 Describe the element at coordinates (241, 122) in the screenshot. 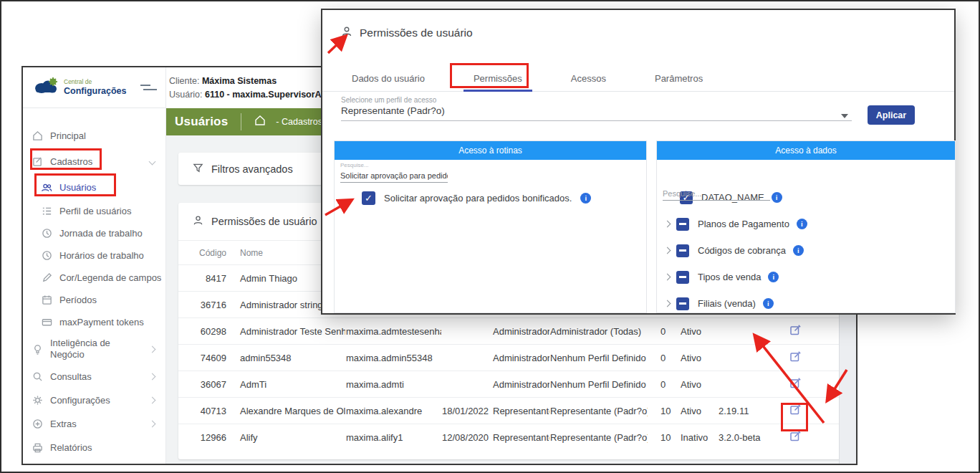

I see `divider` at that location.